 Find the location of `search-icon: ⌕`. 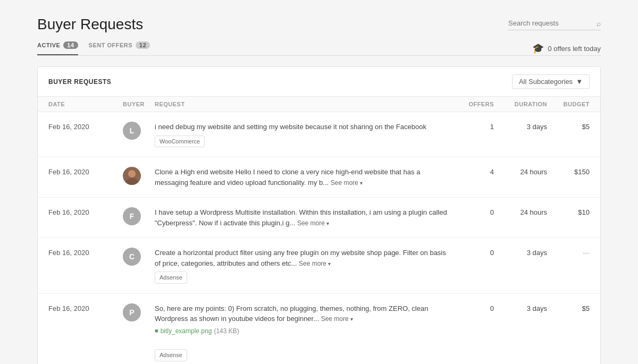

search-icon: ⌕ is located at coordinates (599, 23).